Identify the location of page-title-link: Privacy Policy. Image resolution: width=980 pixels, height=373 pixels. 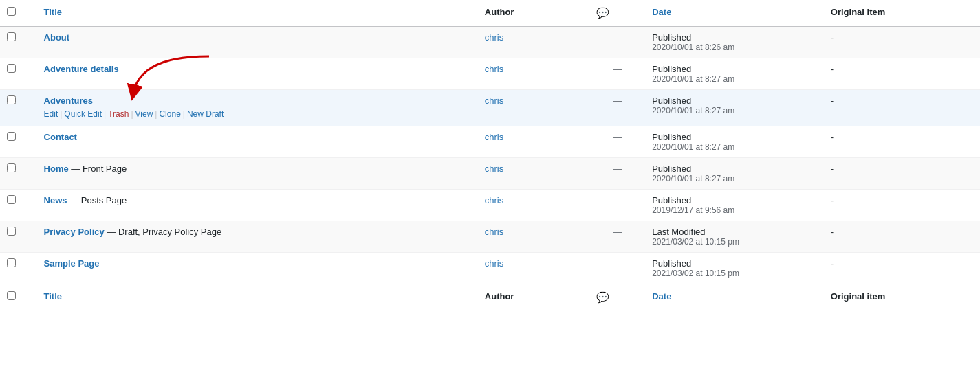
(74, 232).